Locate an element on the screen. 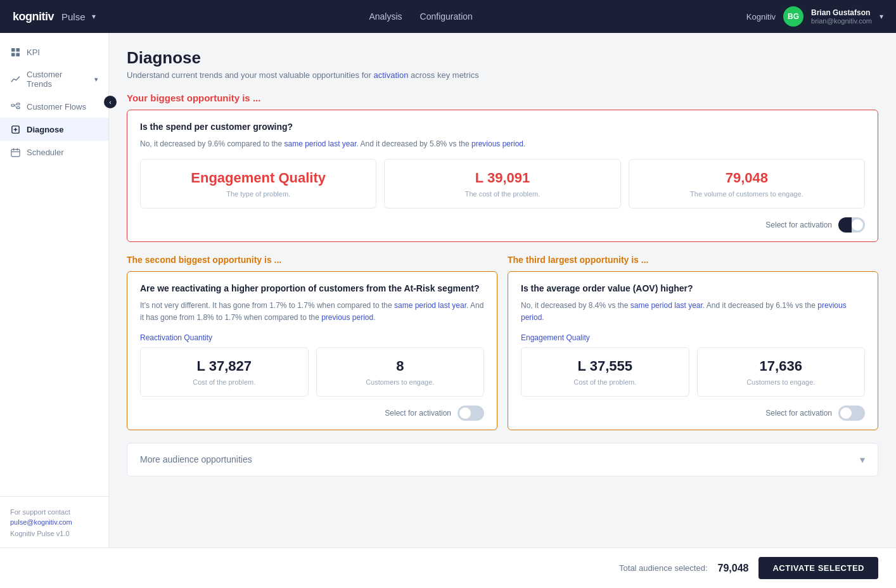 This screenshot has height=588, width=896. user-info: Brian Gustafson brian@kognitiv.com is located at coordinates (842, 16).